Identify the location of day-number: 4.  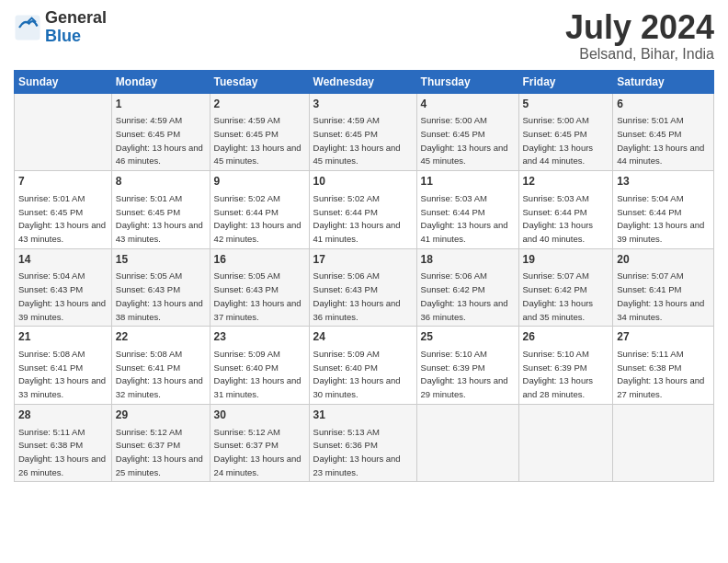
(468, 105).